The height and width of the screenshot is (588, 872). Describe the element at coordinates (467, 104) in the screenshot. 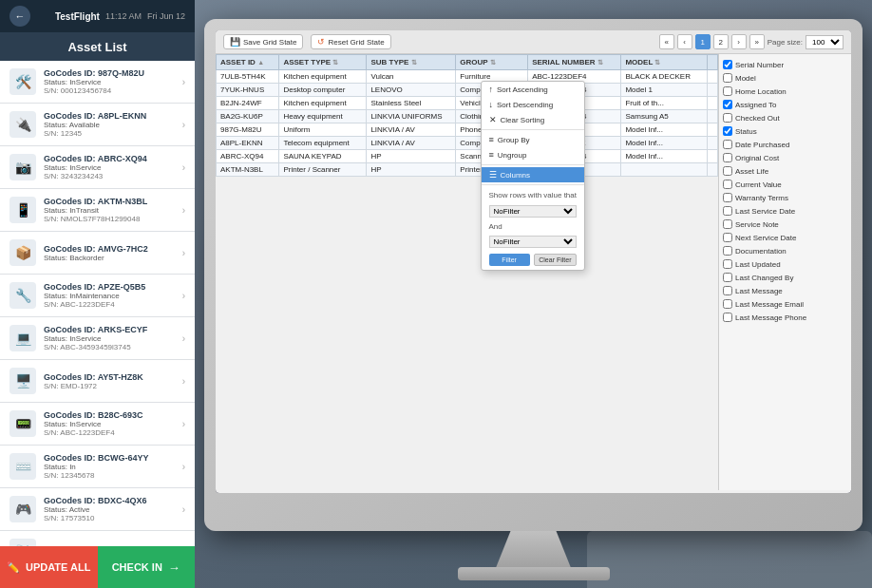

I see `table-row: B2JN-24WFKitchen equipmentStainless Stee…` at that location.